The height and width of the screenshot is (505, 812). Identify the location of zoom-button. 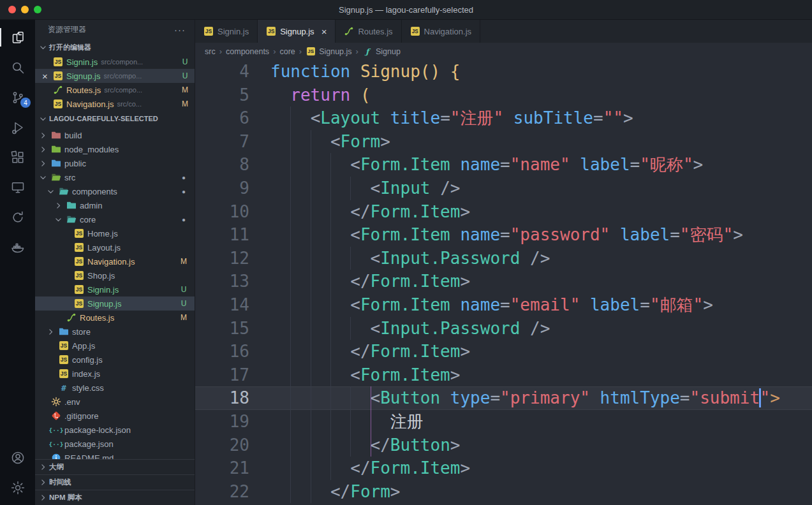
(38, 10).